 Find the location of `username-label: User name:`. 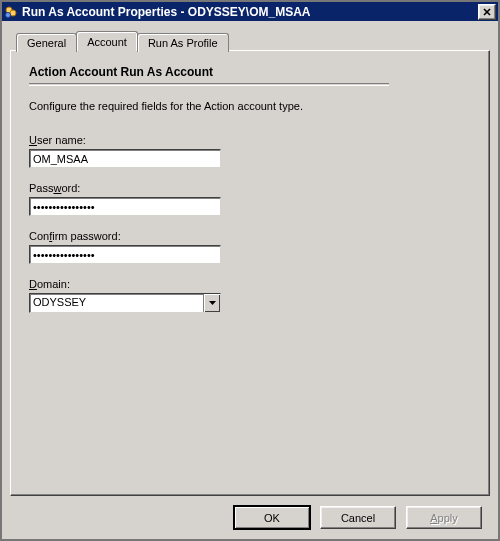

username-label: User name: is located at coordinates (250, 140).